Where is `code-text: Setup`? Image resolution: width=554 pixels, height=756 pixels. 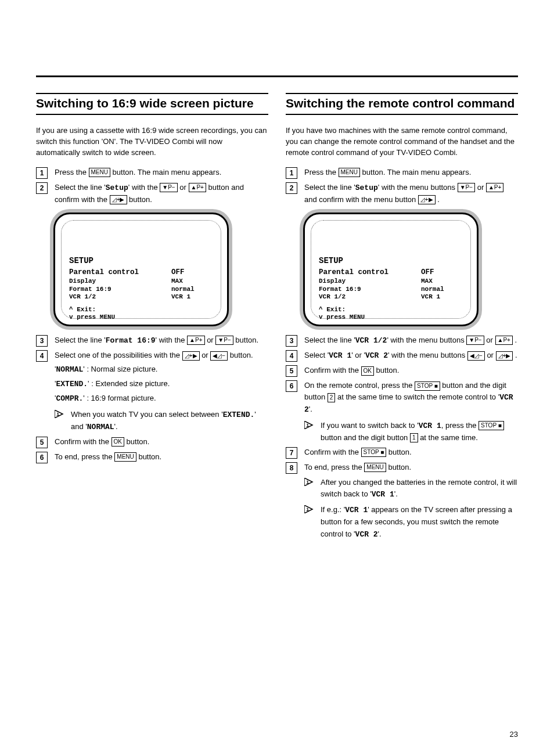 code-text: Setup is located at coordinates (117, 188).